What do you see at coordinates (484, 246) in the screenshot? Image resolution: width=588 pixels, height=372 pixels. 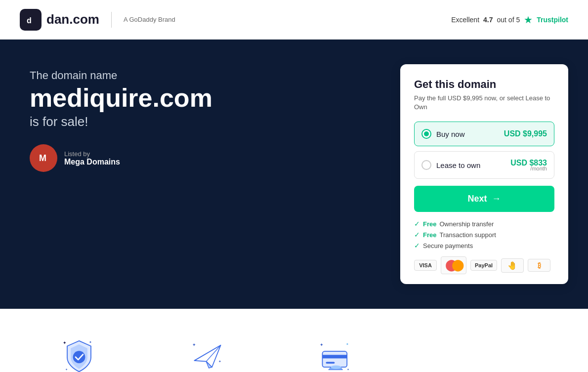 I see `free-item-secure: ✓ Secure payments` at bounding box center [484, 246].